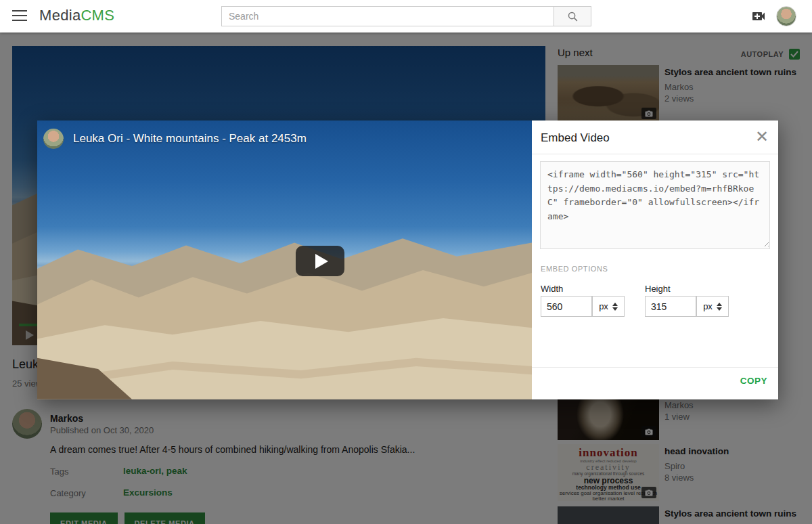  Describe the element at coordinates (608, 306) in the screenshot. I see `width-unit-select: px` at that location.